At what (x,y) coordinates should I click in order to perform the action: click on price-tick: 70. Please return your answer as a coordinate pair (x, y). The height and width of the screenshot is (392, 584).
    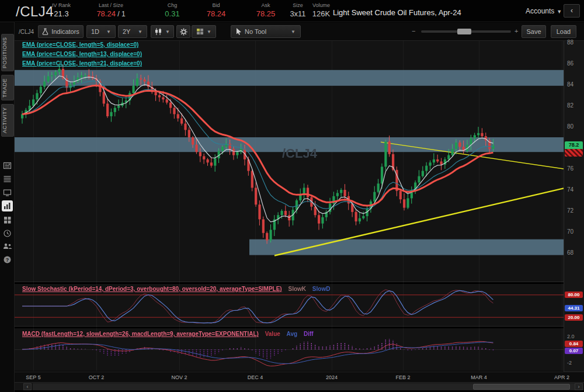
    Looking at the image, I should click on (570, 231).